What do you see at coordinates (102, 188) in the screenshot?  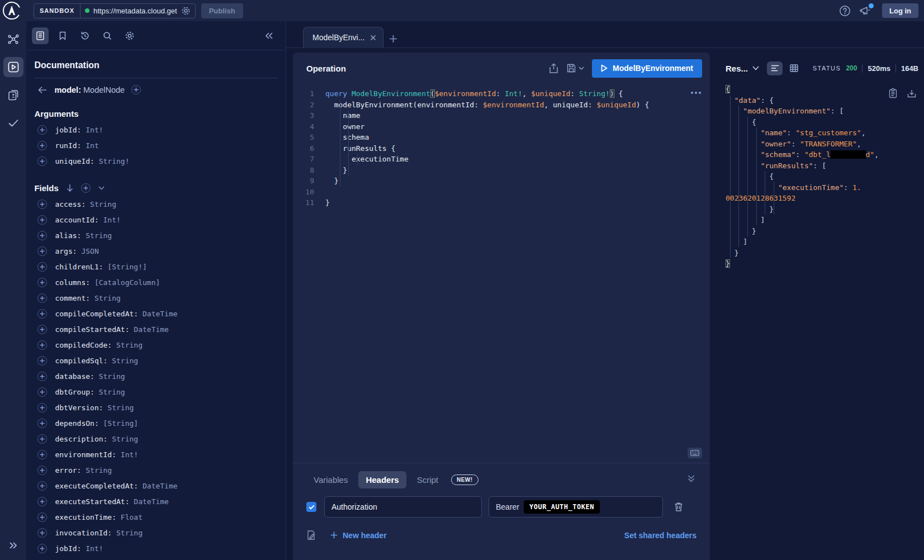 I see `fields-options-chevron-icon` at bounding box center [102, 188].